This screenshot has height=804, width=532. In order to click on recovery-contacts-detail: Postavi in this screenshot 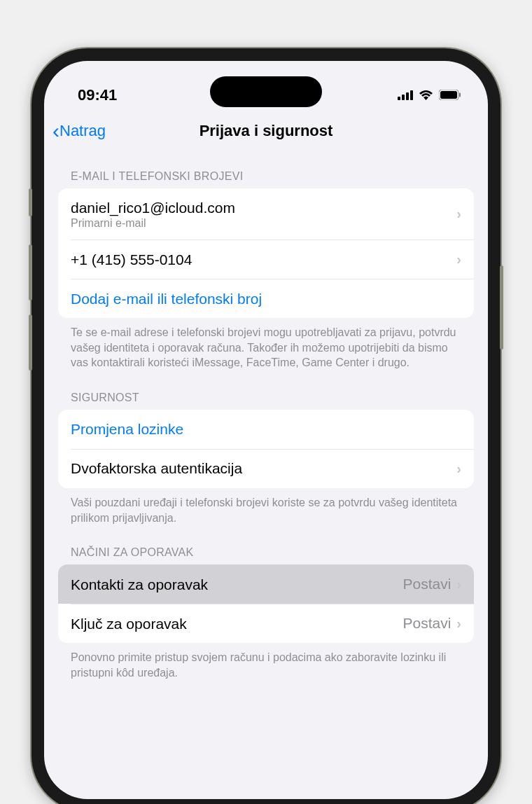, I will do `click(427, 584)`.